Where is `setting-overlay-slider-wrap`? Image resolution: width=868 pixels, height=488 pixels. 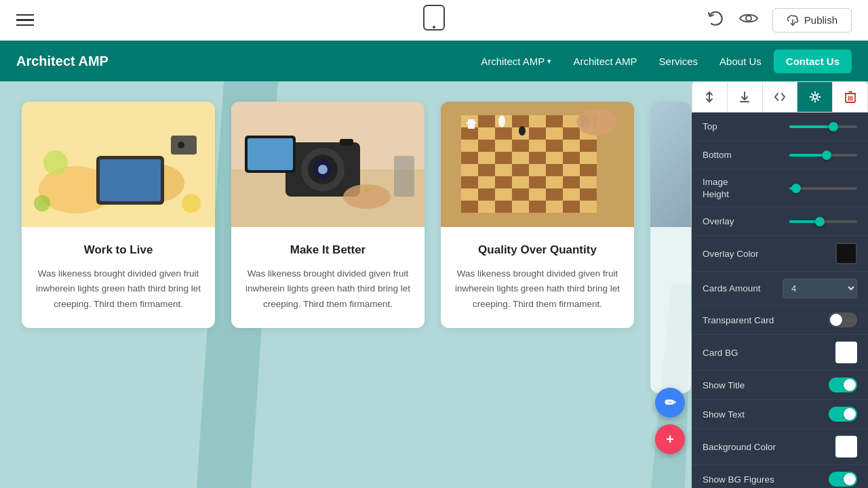 setting-overlay-slider-wrap is located at coordinates (799, 222).